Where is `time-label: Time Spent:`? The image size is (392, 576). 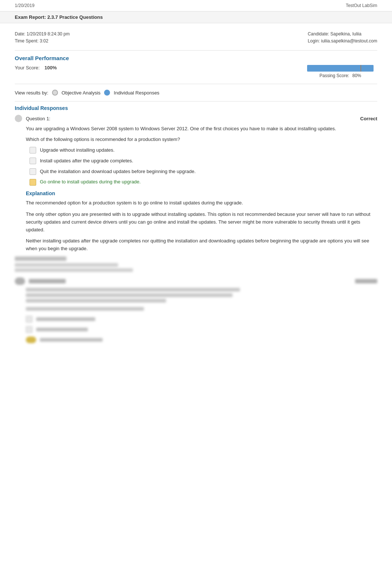
time-label: Time Spent: is located at coordinates (27, 41).